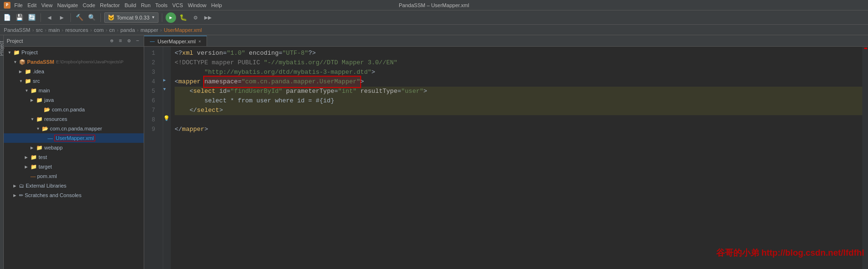 The width and height of the screenshot is (868, 269). What do you see at coordinates (16, 186) in the screenshot?
I see `ext-lib-arrow: ▶` at bounding box center [16, 186].